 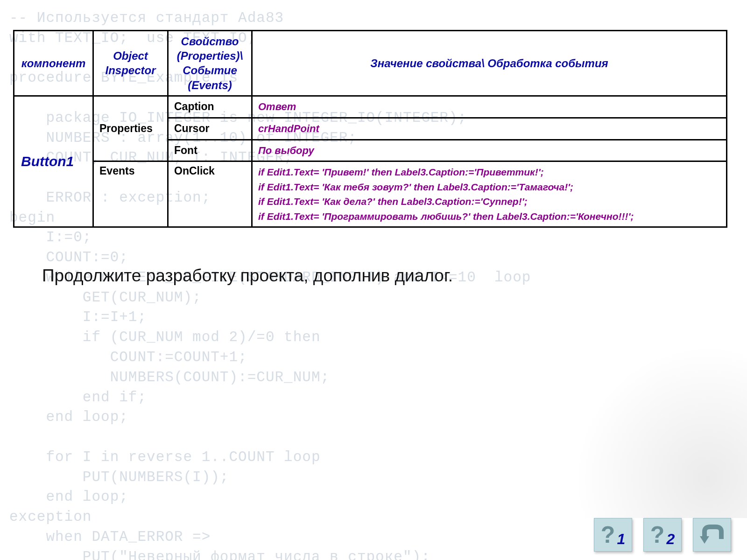 What do you see at coordinates (371, 63) in the screenshot?
I see `table-header-row: компонент Object Inspector Свойство (Pro…` at bounding box center [371, 63].